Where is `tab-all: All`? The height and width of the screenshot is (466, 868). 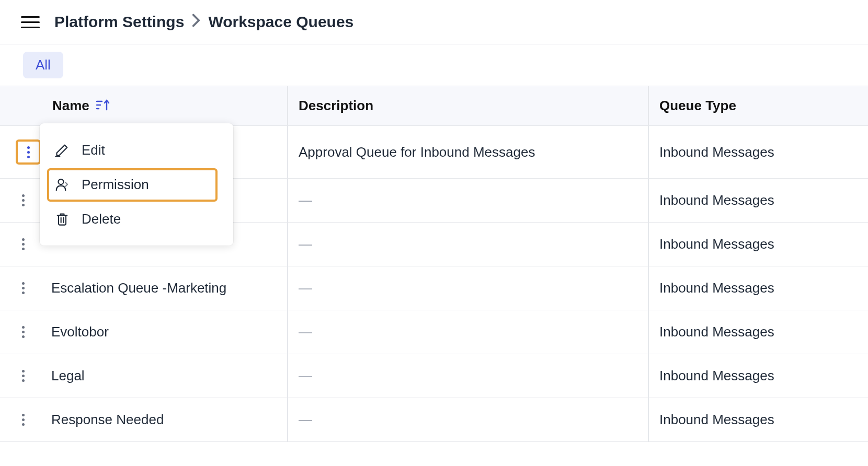 tab-all: All is located at coordinates (43, 65).